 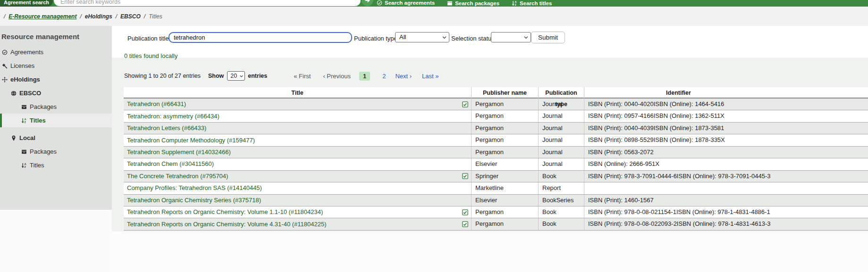 I want to click on search-submit-button, so click(x=367, y=3).